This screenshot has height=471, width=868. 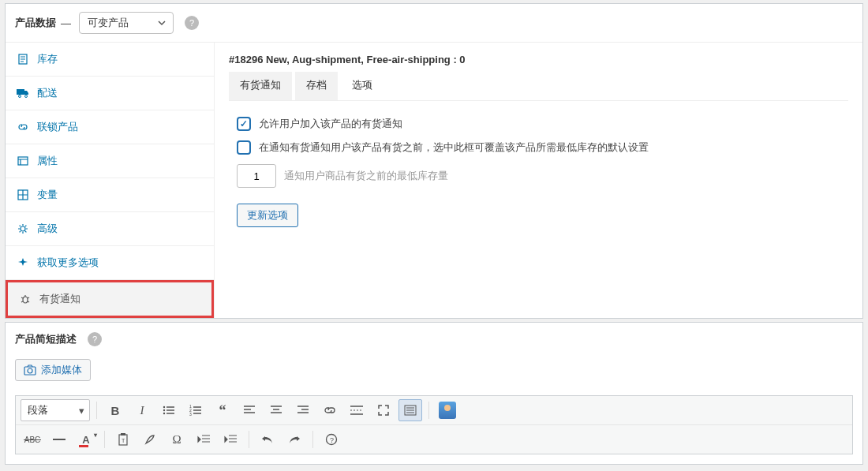 What do you see at coordinates (538, 57) in the screenshot?
I see `variation-title: #18296 New, Aug-shipment, Free-air-shipp…` at bounding box center [538, 57].